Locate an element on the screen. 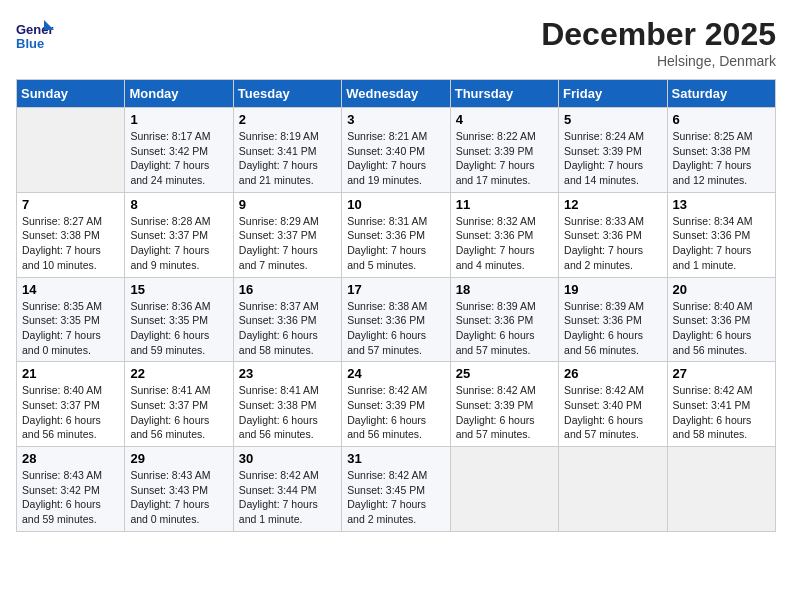 The width and height of the screenshot is (792, 612). cell-details: Sunrise: 8:25 AMSunset: 3:38 PMDaylight:… is located at coordinates (722, 158).